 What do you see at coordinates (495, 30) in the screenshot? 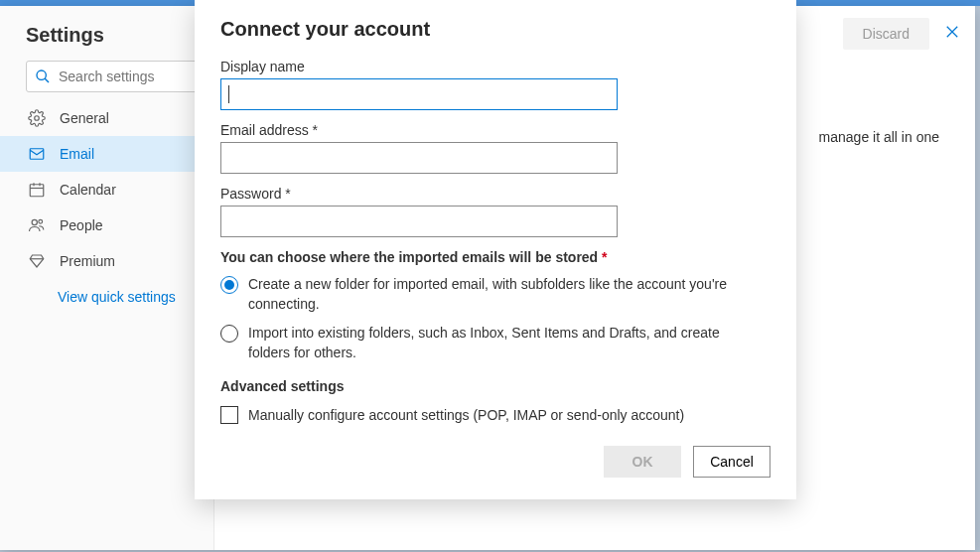
I see `dialog-title: Connect your account` at bounding box center [495, 30].